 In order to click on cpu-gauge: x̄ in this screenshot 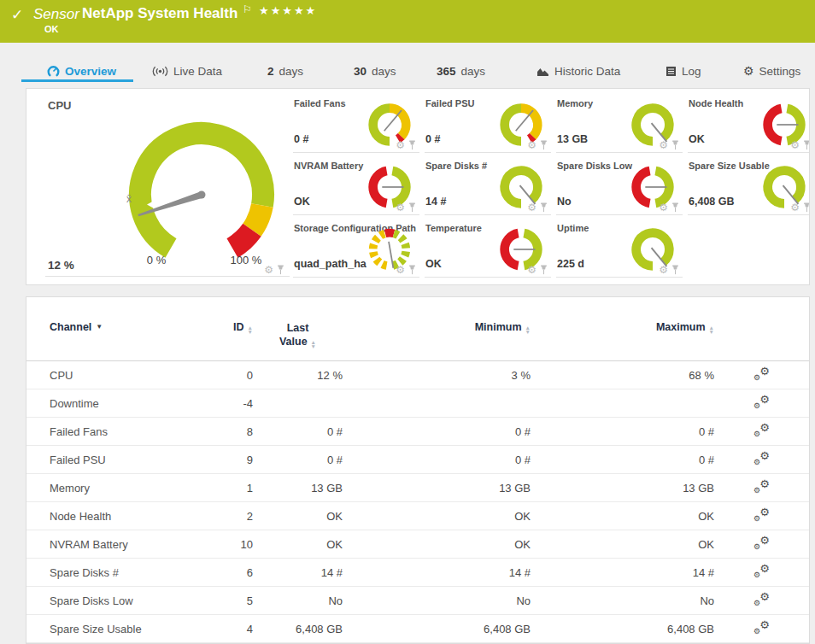, I will do `click(193, 195)`.